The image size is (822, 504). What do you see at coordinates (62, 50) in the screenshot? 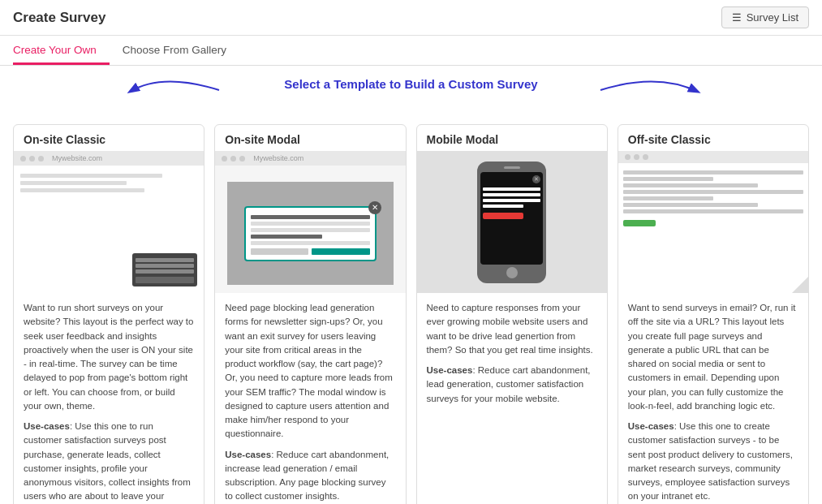
I see `tab-create-your-own: Create Your Own` at bounding box center [62, 50].